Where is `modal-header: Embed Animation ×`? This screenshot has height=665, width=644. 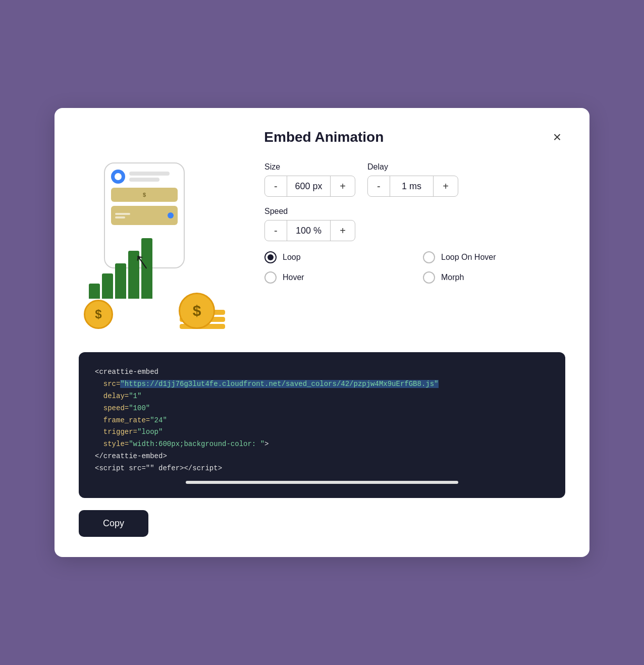 modal-header: Embed Animation × is located at coordinates (322, 137).